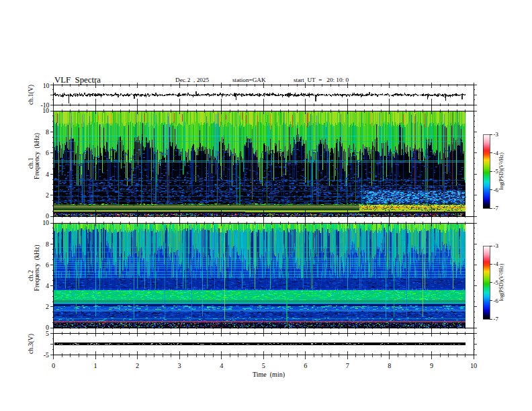 The height and width of the screenshot is (411, 532). What do you see at coordinates (249, 80) in the screenshot?
I see `svg-text: station=GAK` at bounding box center [249, 80].